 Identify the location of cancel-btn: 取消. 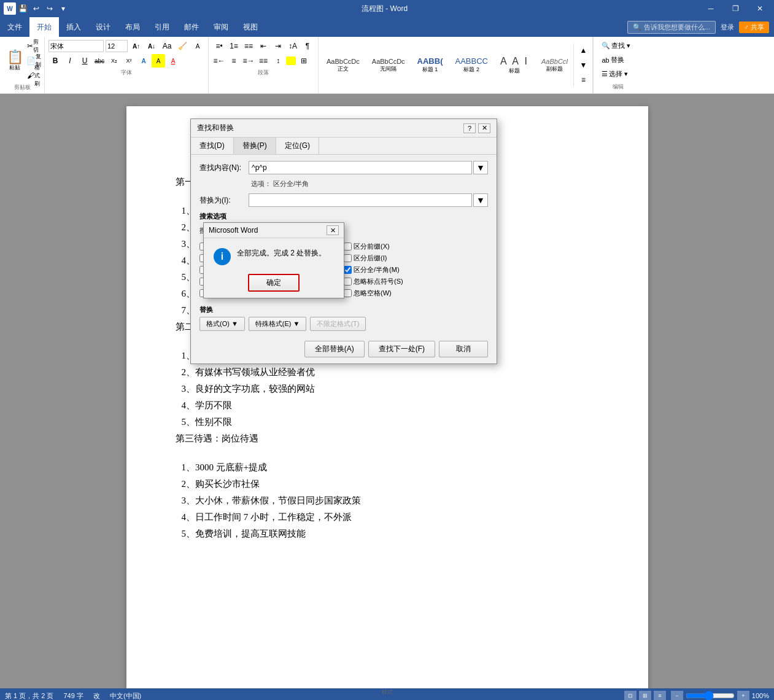
(463, 349).